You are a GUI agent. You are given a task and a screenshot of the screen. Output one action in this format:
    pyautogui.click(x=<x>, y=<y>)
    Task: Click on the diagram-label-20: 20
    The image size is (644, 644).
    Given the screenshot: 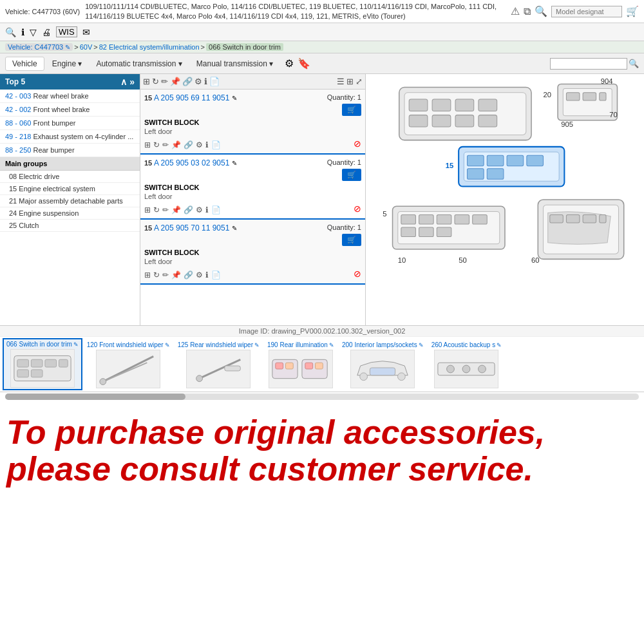 What is the action you would take?
    pyautogui.click(x=547, y=95)
    